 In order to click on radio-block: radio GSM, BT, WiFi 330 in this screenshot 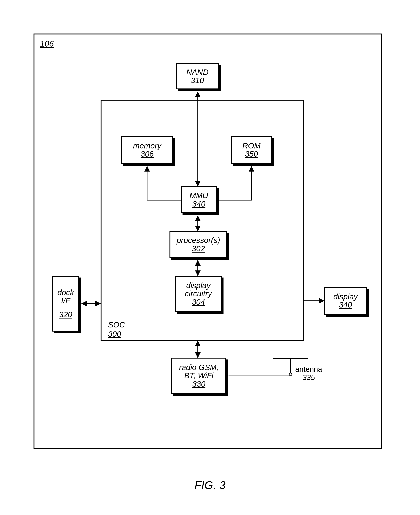, I will do `click(199, 376)`.